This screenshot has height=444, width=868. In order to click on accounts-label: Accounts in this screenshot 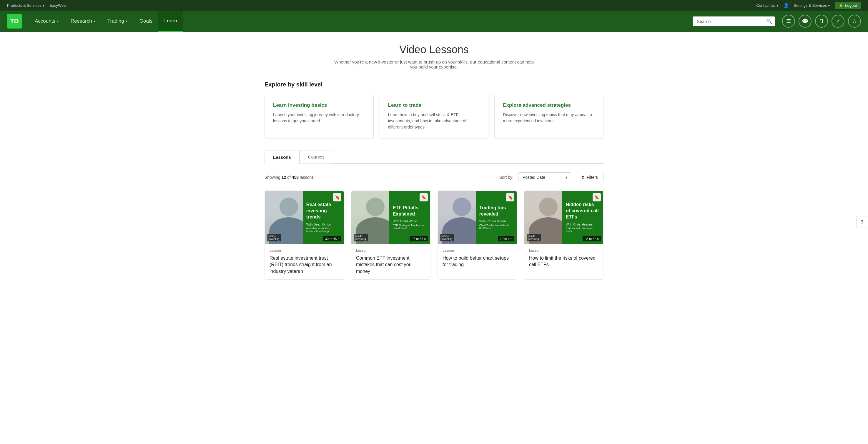, I will do `click(45, 21)`.